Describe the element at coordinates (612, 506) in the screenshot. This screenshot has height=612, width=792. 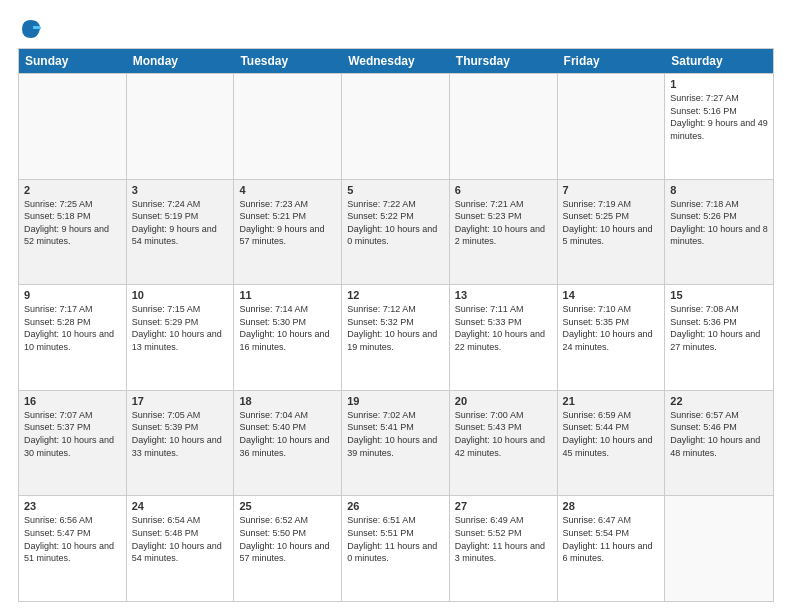
I see `day-number: 28` at that location.